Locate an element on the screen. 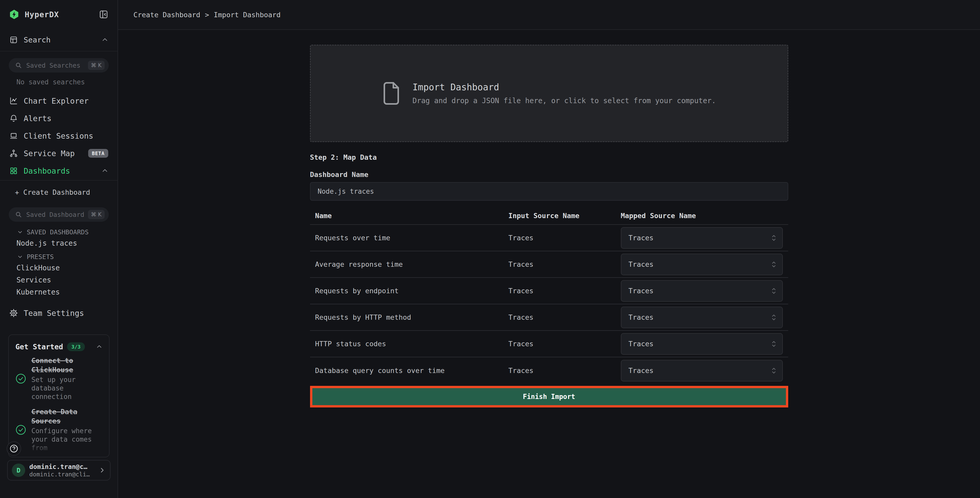 The image size is (980, 498). sidebar-item-label: Client Sessions is located at coordinates (59, 136).